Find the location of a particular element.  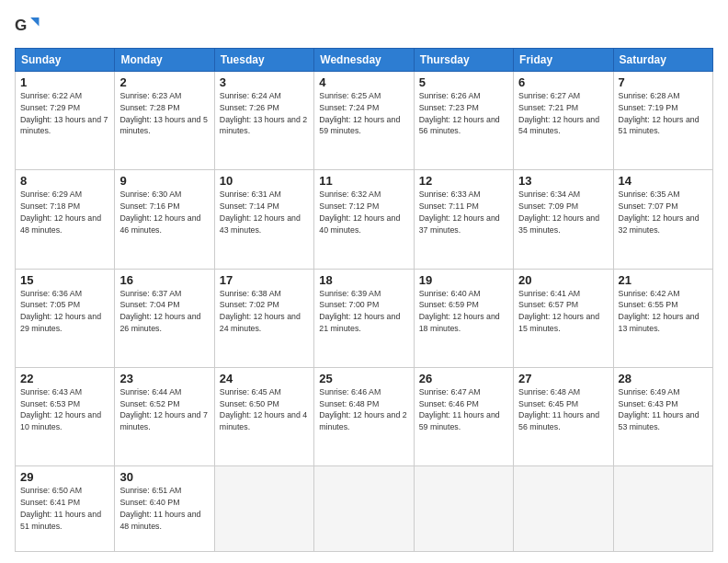

day-number: 25 is located at coordinates (364, 379).